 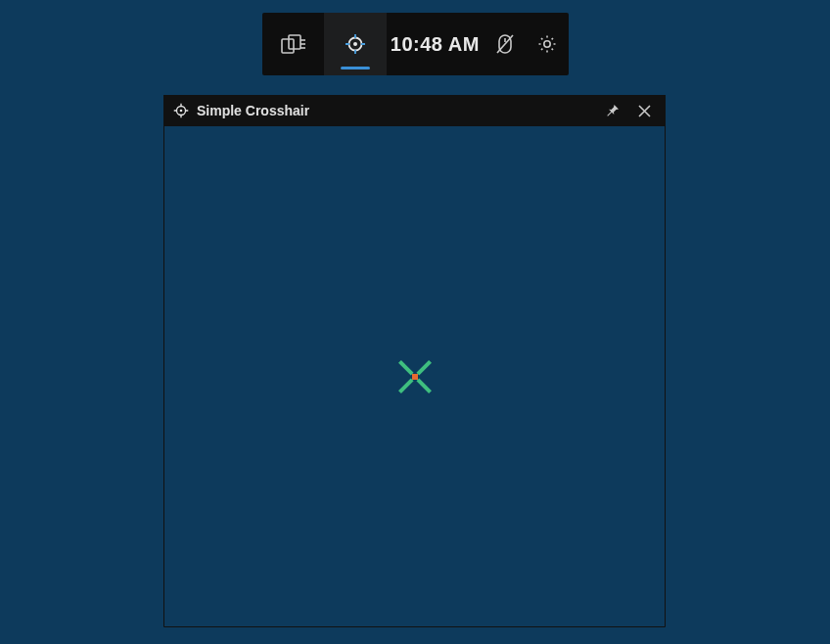 I want to click on mouse-disabled-icon, so click(x=505, y=44).